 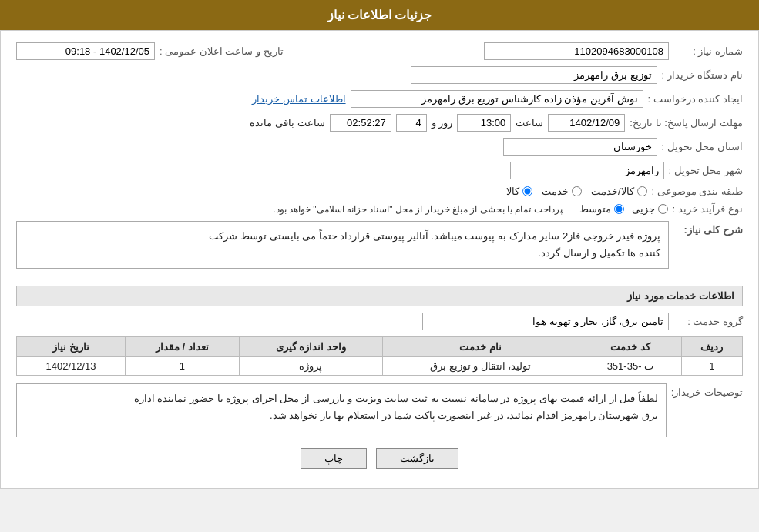 What do you see at coordinates (361, 123) in the screenshot?
I see `remaining-value` at bounding box center [361, 123].